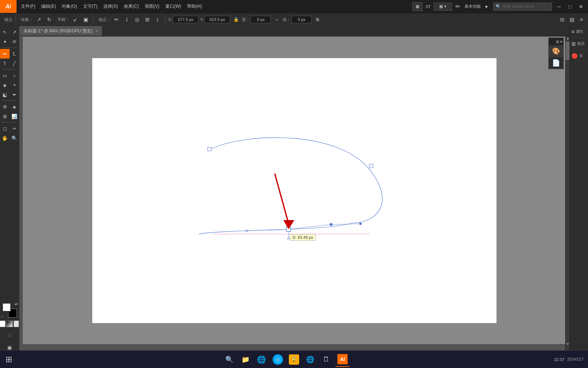  I want to click on layers-panel-btn: ⊞ 图层, so click(579, 44).